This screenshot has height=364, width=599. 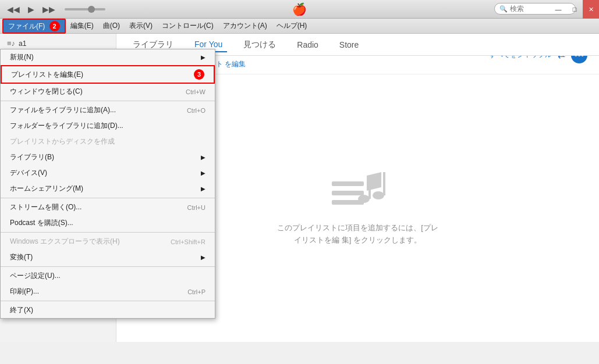 What do you see at coordinates (591, 9) in the screenshot?
I see `close-button: ✕` at bounding box center [591, 9].